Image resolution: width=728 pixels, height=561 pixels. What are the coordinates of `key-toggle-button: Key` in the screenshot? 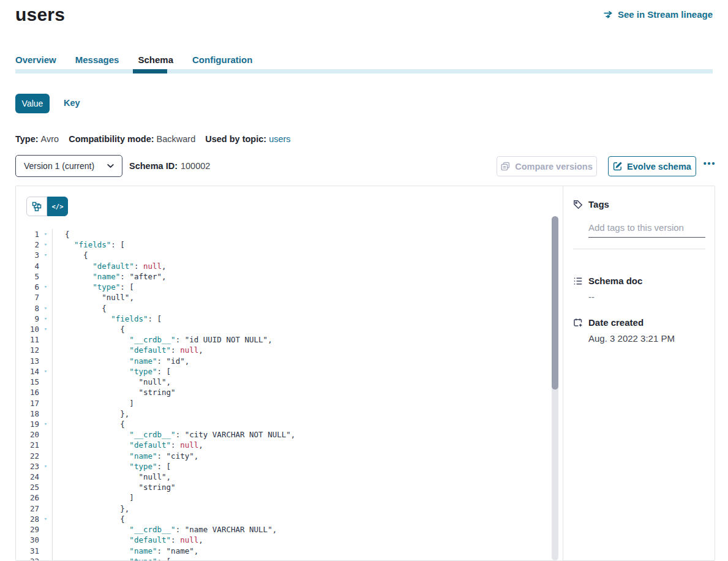 It's located at (72, 103).